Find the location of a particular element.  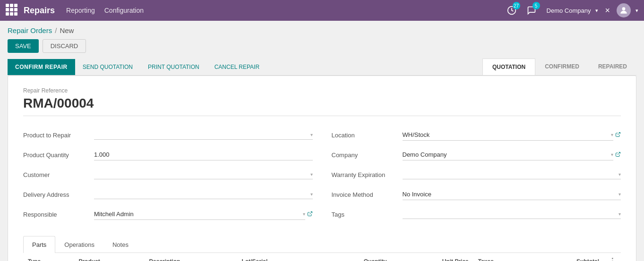

status-actions: CONFIRM REPAIR SEND QUOTATION PRINT QUOT… is located at coordinates (137, 67).